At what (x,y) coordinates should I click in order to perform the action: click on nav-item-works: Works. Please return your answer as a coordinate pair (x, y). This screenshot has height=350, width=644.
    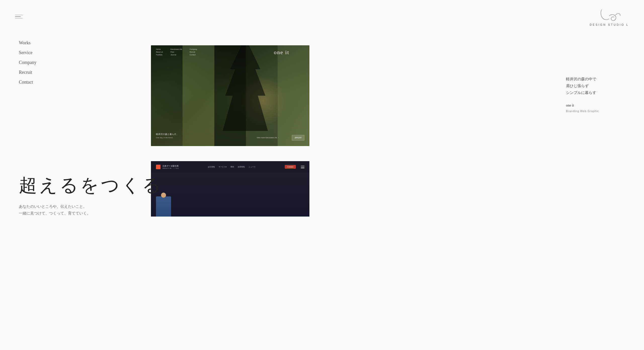
    Looking at the image, I should click on (42, 43).